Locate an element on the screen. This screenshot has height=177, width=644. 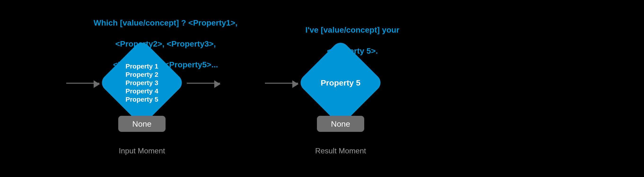
arrow-to-result is located at coordinates (282, 83).